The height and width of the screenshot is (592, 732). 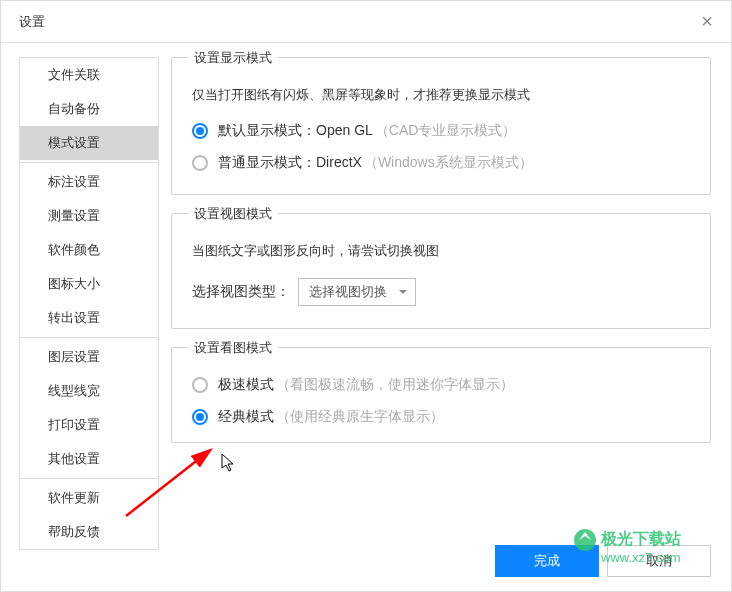 What do you see at coordinates (357, 292) in the screenshot?
I see `view-type-select: 选择视图切换` at bounding box center [357, 292].